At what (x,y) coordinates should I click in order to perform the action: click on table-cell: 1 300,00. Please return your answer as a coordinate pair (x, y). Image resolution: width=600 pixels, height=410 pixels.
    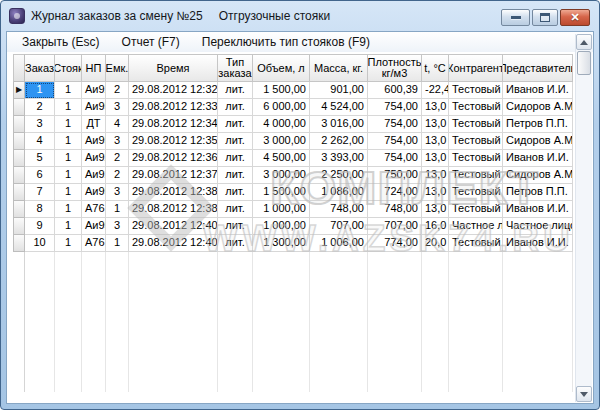
    Looking at the image, I should click on (282, 244).